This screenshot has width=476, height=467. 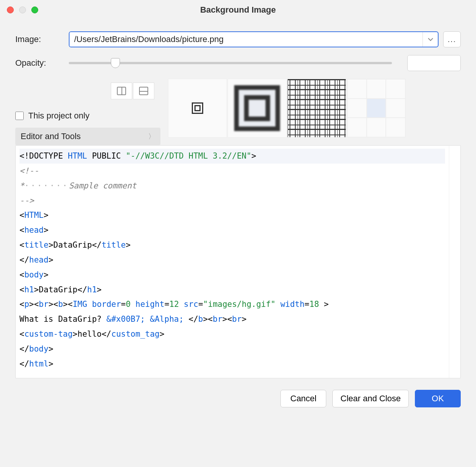 What do you see at coordinates (257, 108) in the screenshot?
I see `big-square-icon` at bounding box center [257, 108].